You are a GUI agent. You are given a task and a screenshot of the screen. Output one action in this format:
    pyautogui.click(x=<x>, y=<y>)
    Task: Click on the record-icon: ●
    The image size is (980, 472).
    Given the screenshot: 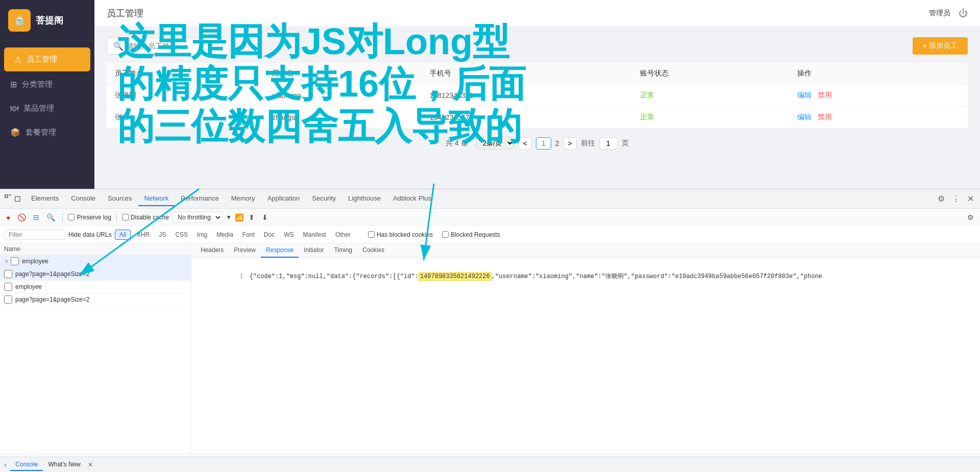 What is the action you would take?
    pyautogui.click(x=8, y=217)
    